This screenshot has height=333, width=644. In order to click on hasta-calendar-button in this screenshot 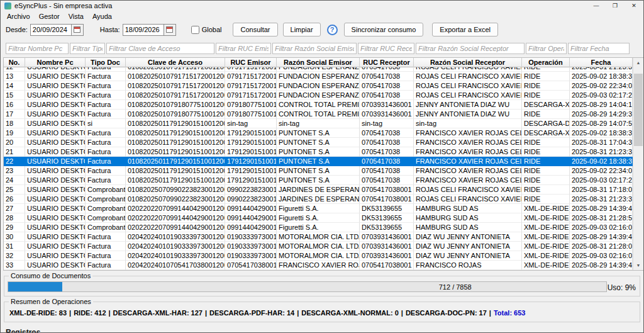, I will do `click(170, 30)`.